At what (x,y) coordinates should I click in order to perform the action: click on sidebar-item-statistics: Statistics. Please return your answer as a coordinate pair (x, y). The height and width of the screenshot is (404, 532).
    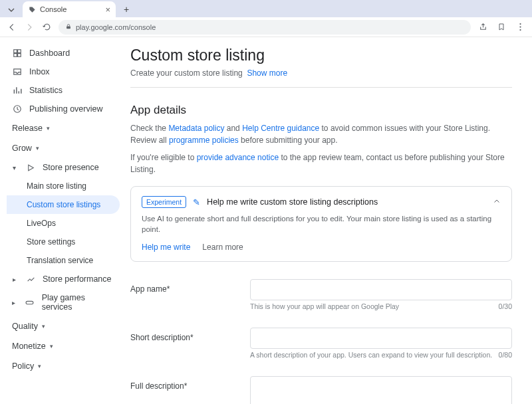
    Looking at the image, I should click on (63, 90).